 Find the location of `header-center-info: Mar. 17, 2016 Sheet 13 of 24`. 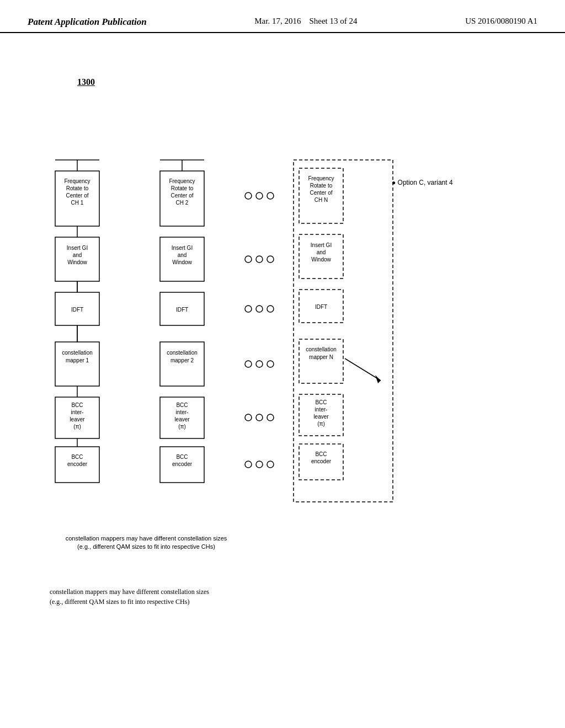

header-center-info: Mar. 17, 2016 Sheet 13 of 24 is located at coordinates (306, 21).